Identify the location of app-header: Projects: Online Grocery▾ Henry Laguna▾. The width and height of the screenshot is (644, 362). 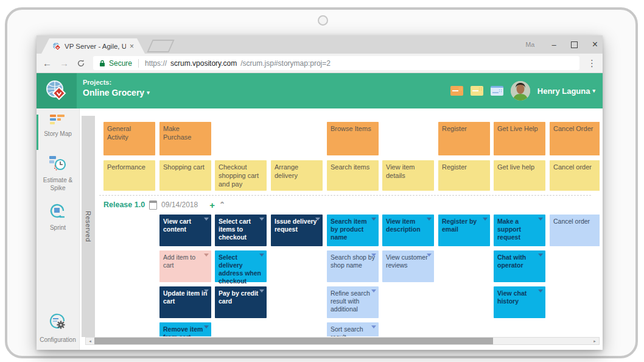
(320, 91).